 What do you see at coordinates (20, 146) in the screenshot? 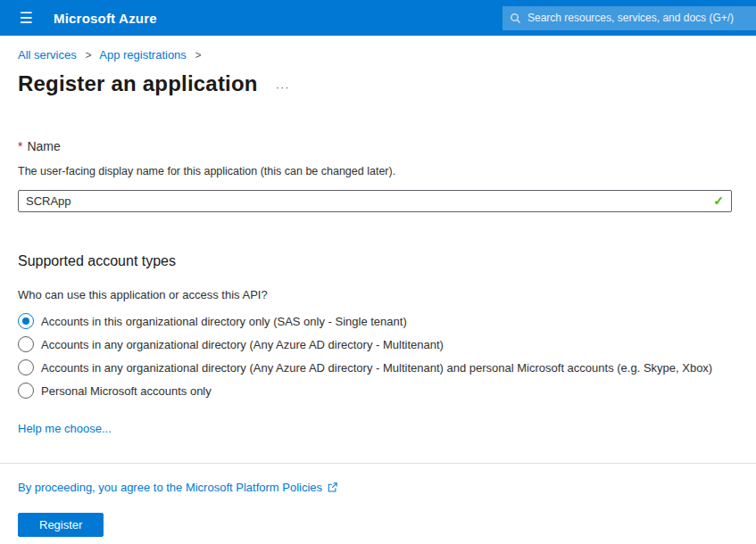
I see `required-asterisk: *` at bounding box center [20, 146].